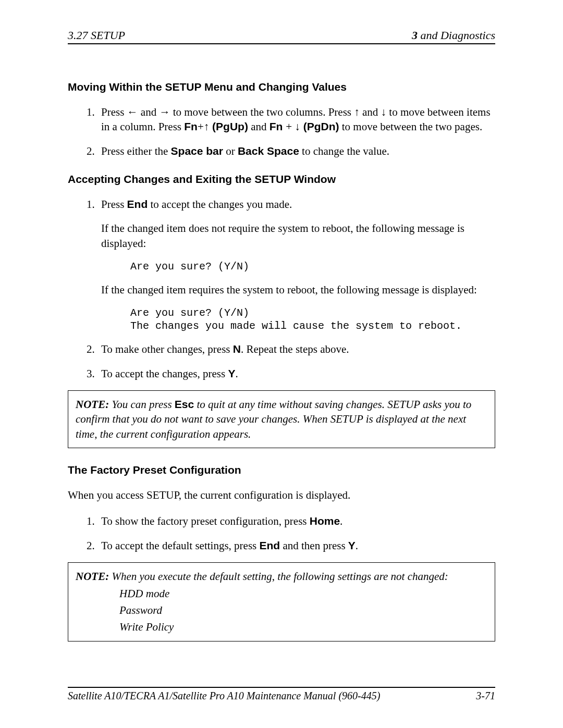  I want to click on list-item: 1. Press ← and → to move between the two…, so click(291, 120).